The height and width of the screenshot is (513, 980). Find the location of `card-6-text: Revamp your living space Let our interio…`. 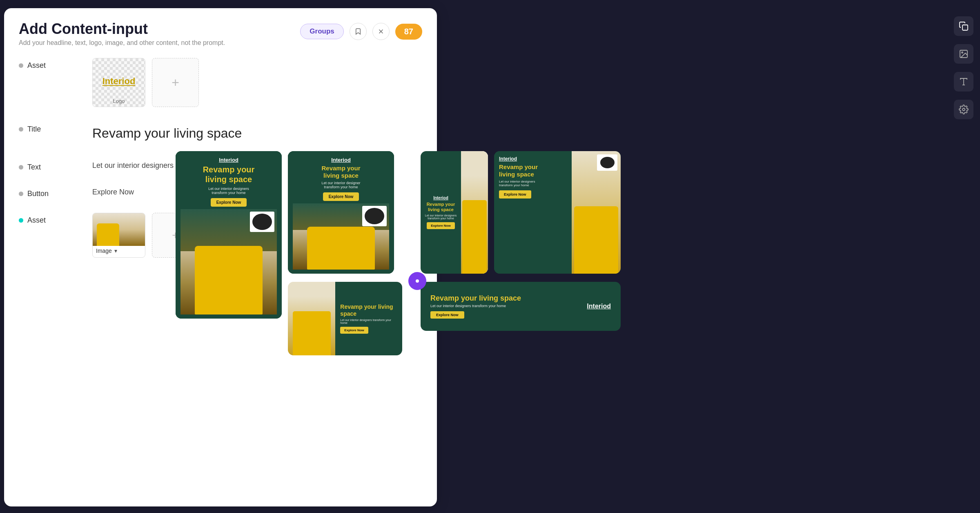

card-6-text: Revamp your living space Let our interio… is located at coordinates (506, 306).